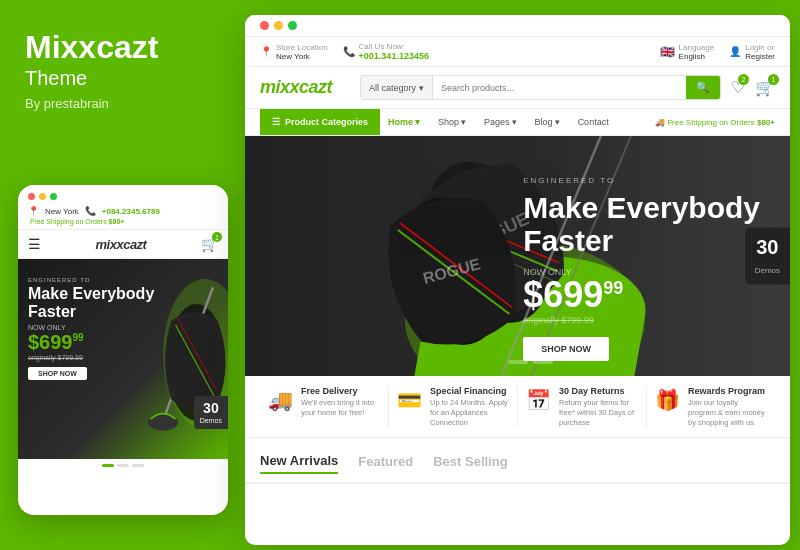 Image resolution: width=800 pixels, height=550 pixels. Describe the element at coordinates (122, 78) in the screenshot. I see `brand-theme: Theme` at that location.